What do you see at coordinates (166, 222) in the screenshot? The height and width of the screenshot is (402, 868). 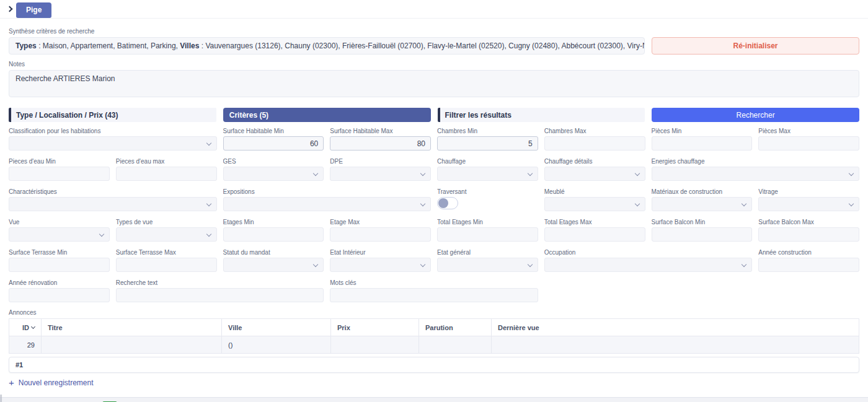 I see `field-label: Types de vue` at bounding box center [166, 222].